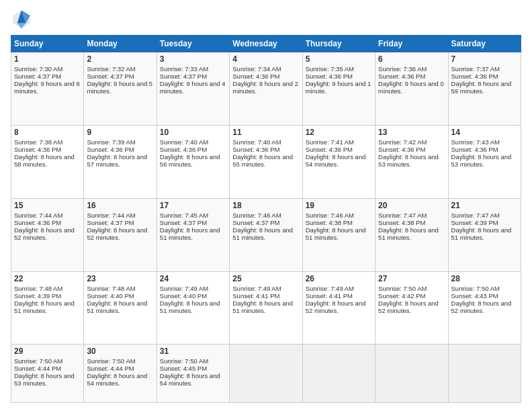  I want to click on sunset-label: Sunset: 4:43 PM, so click(475, 295).